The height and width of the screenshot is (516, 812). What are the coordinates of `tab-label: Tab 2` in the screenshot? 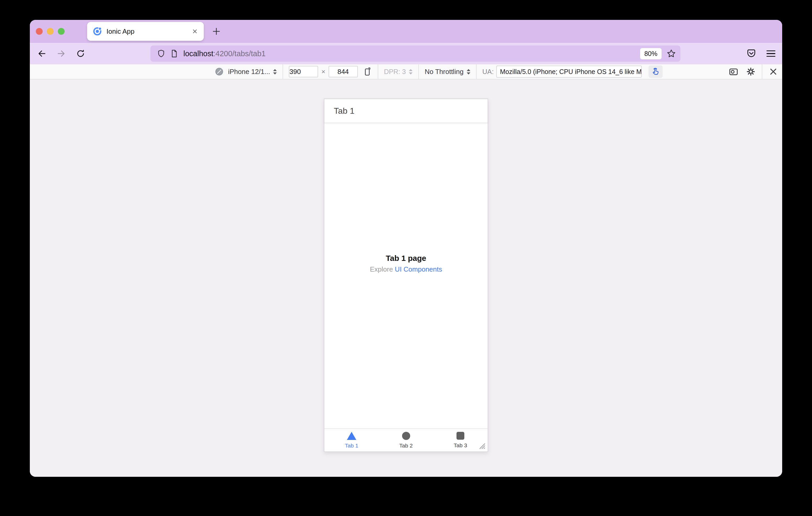 It's located at (406, 446).